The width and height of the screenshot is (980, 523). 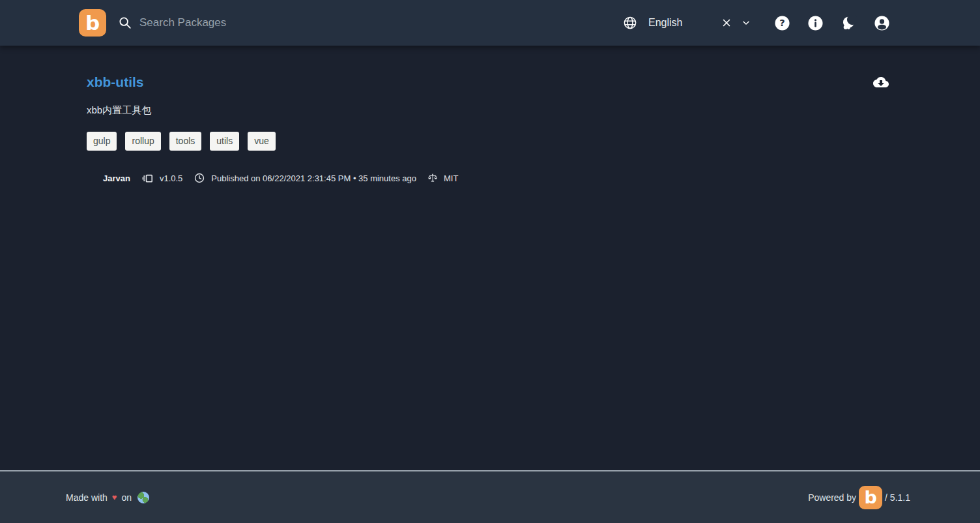 What do you see at coordinates (816, 23) in the screenshot?
I see `info-icon` at bounding box center [816, 23].